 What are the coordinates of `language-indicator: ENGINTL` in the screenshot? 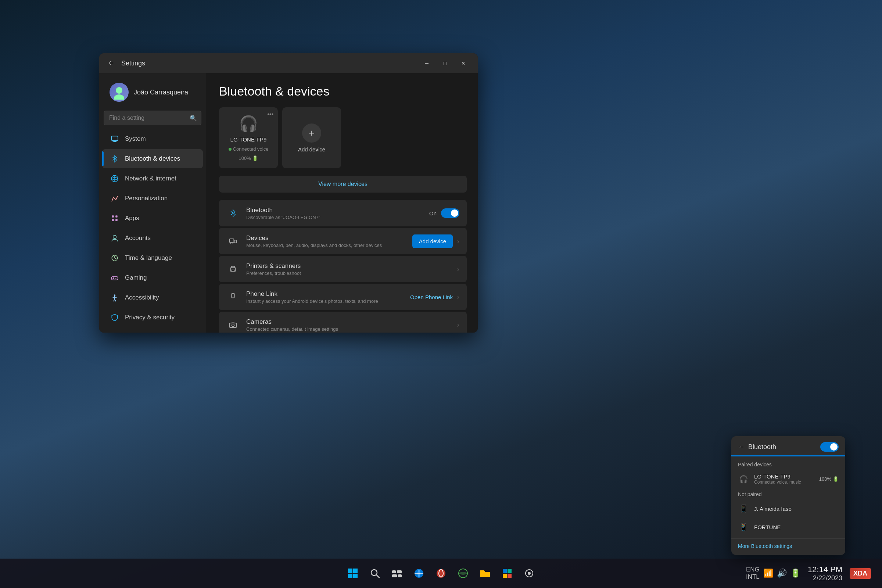 It's located at (753, 573).